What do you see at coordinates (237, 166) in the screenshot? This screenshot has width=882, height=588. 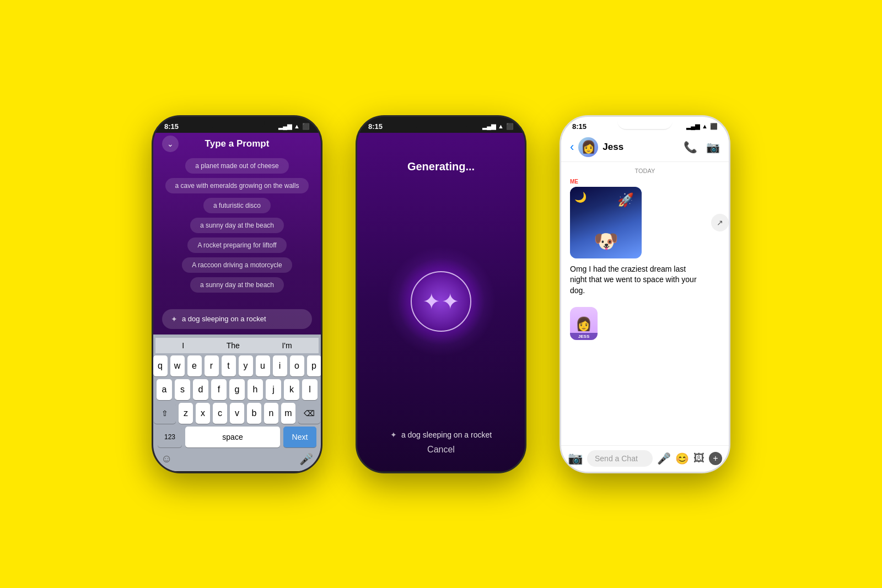 I see `suggestion-0: a planet made out of cheese` at bounding box center [237, 166].